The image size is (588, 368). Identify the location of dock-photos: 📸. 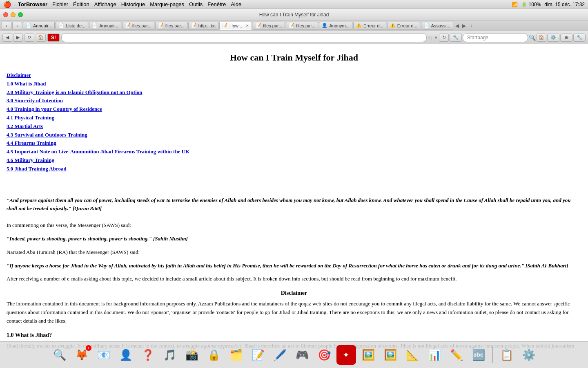
(192, 355).